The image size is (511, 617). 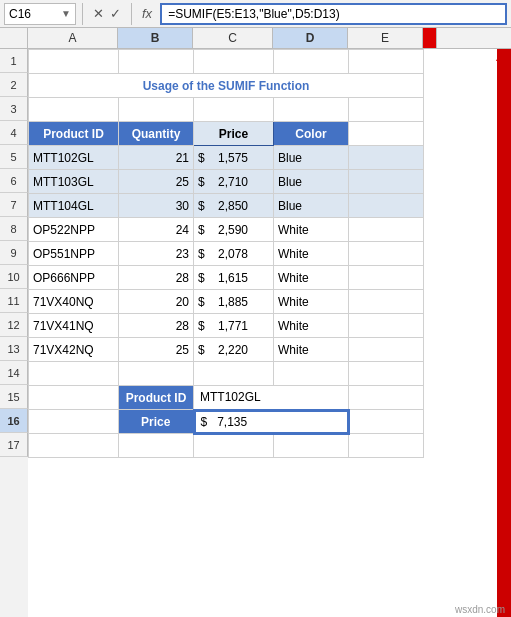 I want to click on row-num-17: 17, so click(x=14, y=445).